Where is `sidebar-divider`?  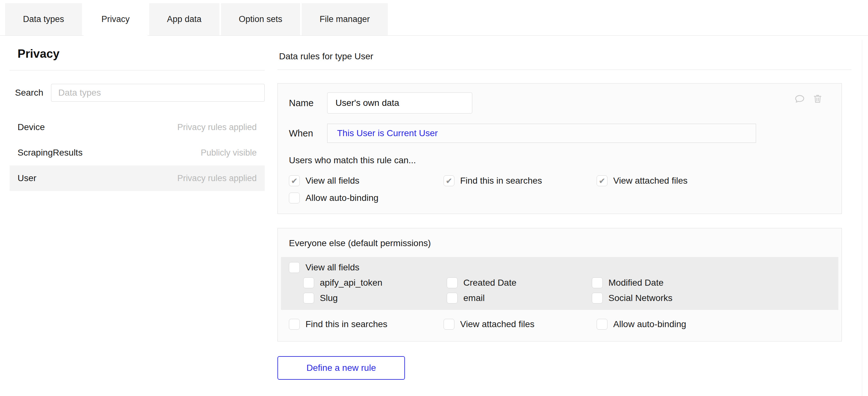 sidebar-divider is located at coordinates (137, 70).